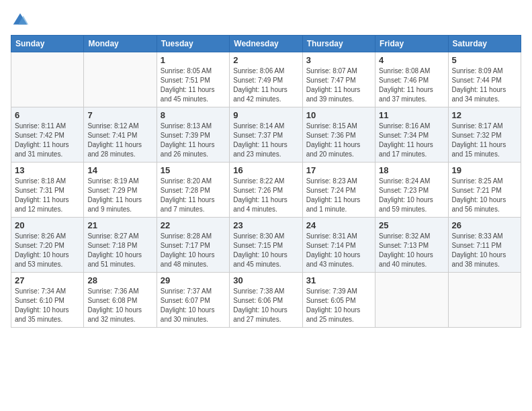 The width and height of the screenshot is (532, 411). Describe the element at coordinates (47, 116) in the screenshot. I see `day-number: 6` at that location.